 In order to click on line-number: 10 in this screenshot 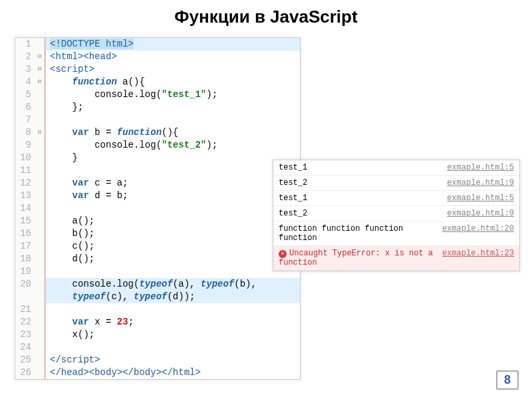, I will do `click(25, 158)`.